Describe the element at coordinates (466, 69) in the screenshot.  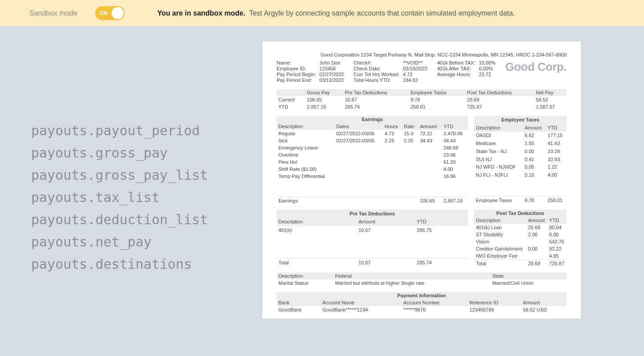
I see `tax-info: 401k Before TAX:10.00%401k After TAX:0.0…` at that location.